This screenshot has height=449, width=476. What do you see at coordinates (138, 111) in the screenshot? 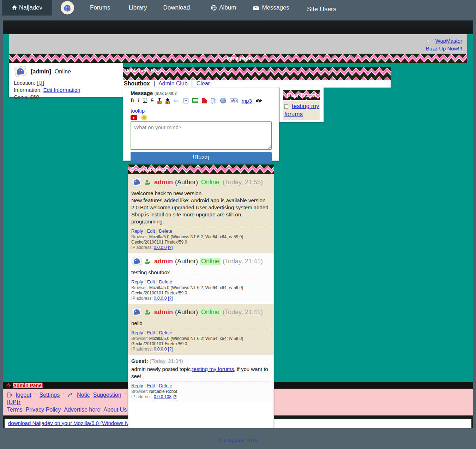
I see `tooltip-link: tooltip` at bounding box center [138, 111].